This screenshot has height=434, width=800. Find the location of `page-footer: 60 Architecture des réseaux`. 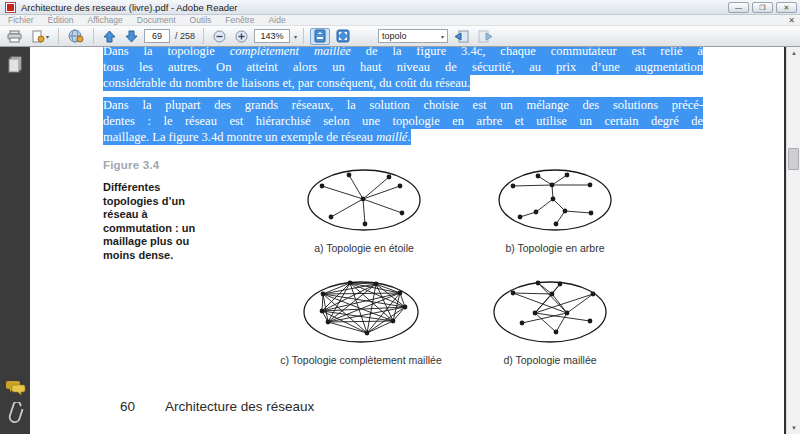

page-footer: 60 Architecture des réseaux is located at coordinates (217, 406).